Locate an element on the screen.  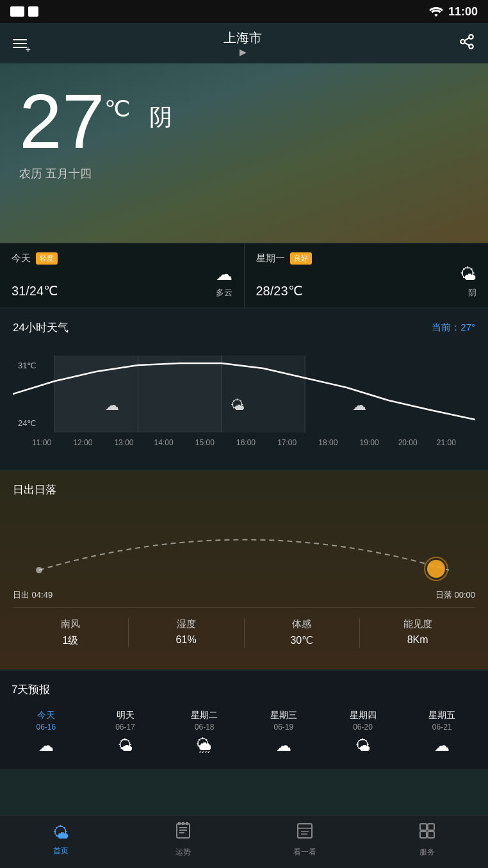
nav-look: 看一看 is located at coordinates (305, 840).